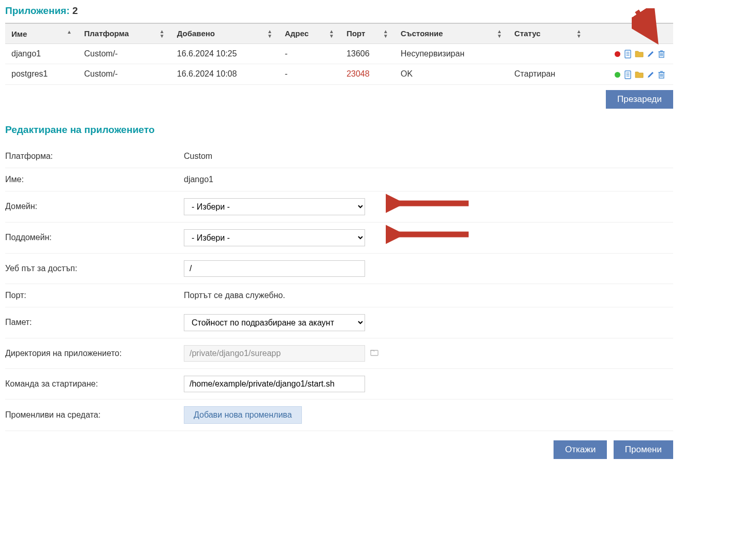  What do you see at coordinates (548, 34) in the screenshot?
I see `col-header-status: Статус▲▼` at bounding box center [548, 34].